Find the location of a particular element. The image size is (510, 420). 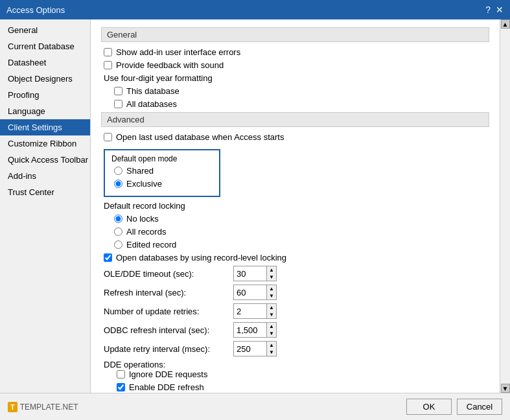

ole-dde-increment: ▲ is located at coordinates (272, 270).